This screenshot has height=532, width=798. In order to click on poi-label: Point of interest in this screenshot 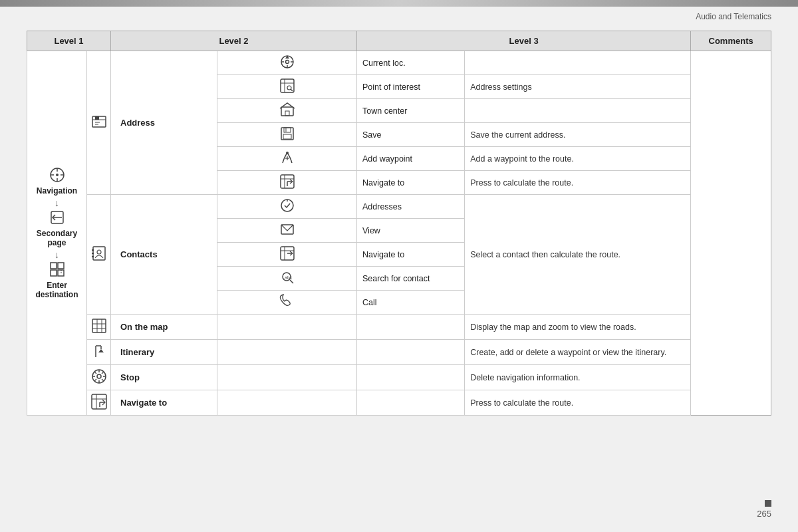, I will do `click(411, 87)`.